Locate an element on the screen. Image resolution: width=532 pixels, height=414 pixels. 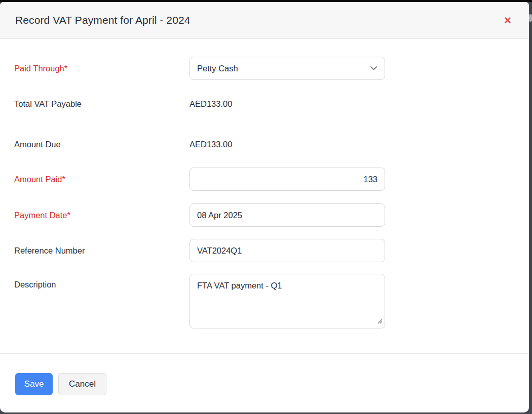
page-top-bar is located at coordinates (266, 1).